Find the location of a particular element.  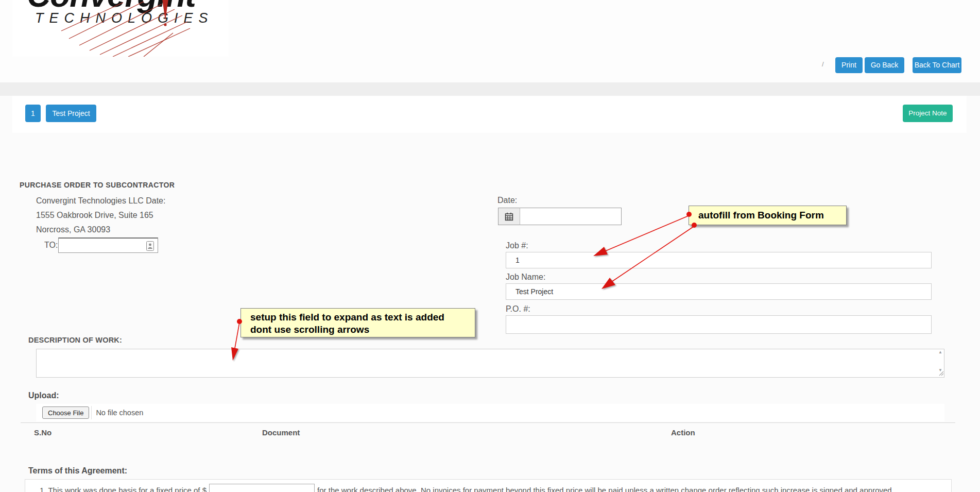

terms-box: 1. This work was done basis for a fixed … is located at coordinates (488, 485).